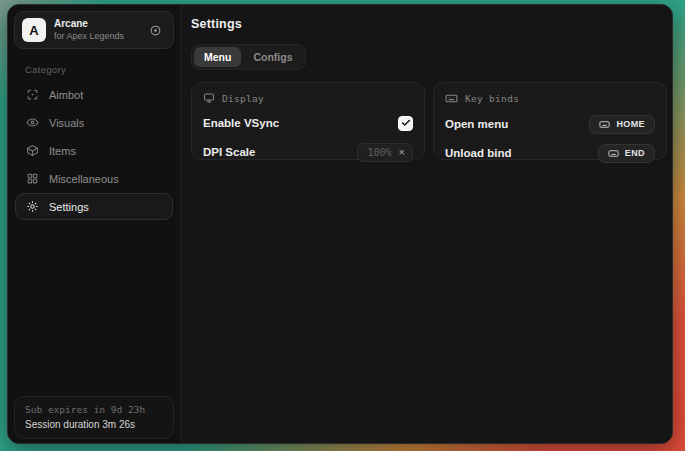 This screenshot has width=685, height=451. I want to click on dpi-scale-input: 100% ×, so click(385, 152).